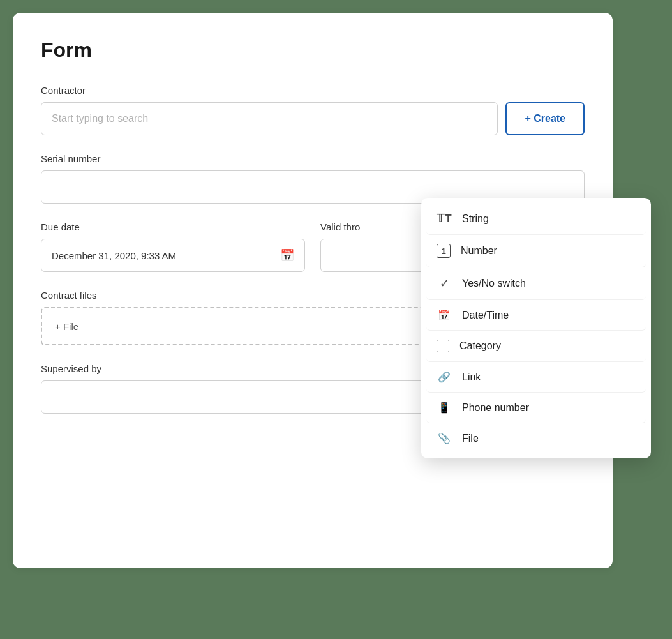 Image resolution: width=672 pixels, height=639 pixels. Describe the element at coordinates (536, 252) in the screenshot. I see `dropdown-item-number: 1 Number` at that location.